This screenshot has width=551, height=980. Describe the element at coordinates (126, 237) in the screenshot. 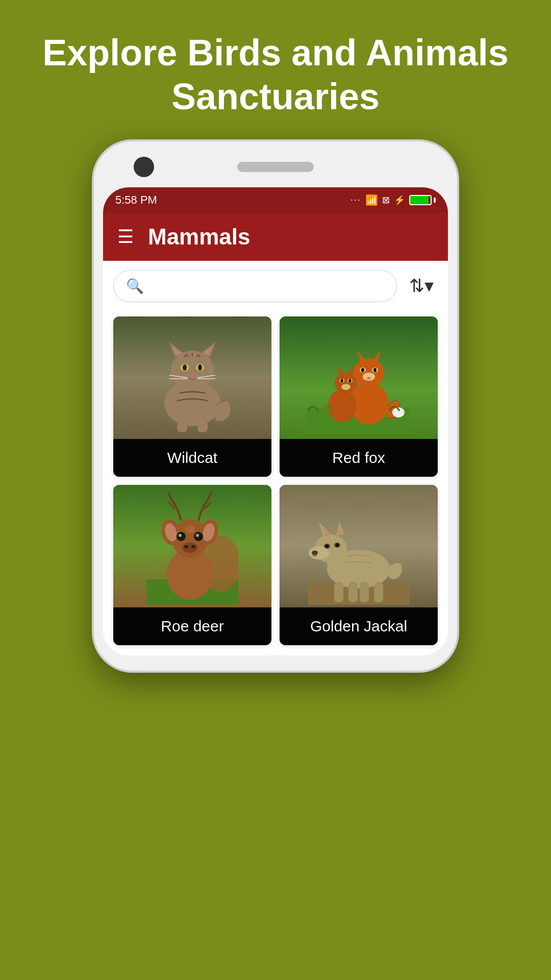

I see `hamburger-icon: ☰` at that location.